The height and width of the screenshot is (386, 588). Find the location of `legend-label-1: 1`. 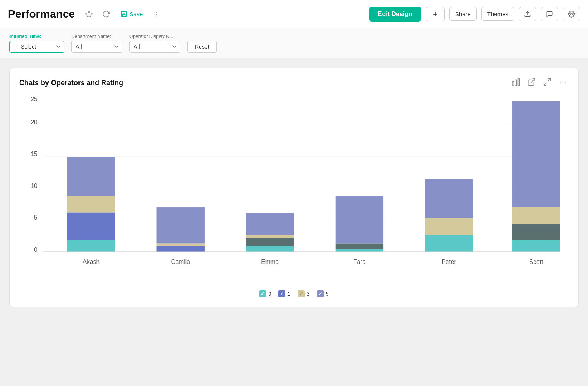

legend-label-1: 1 is located at coordinates (289, 294).